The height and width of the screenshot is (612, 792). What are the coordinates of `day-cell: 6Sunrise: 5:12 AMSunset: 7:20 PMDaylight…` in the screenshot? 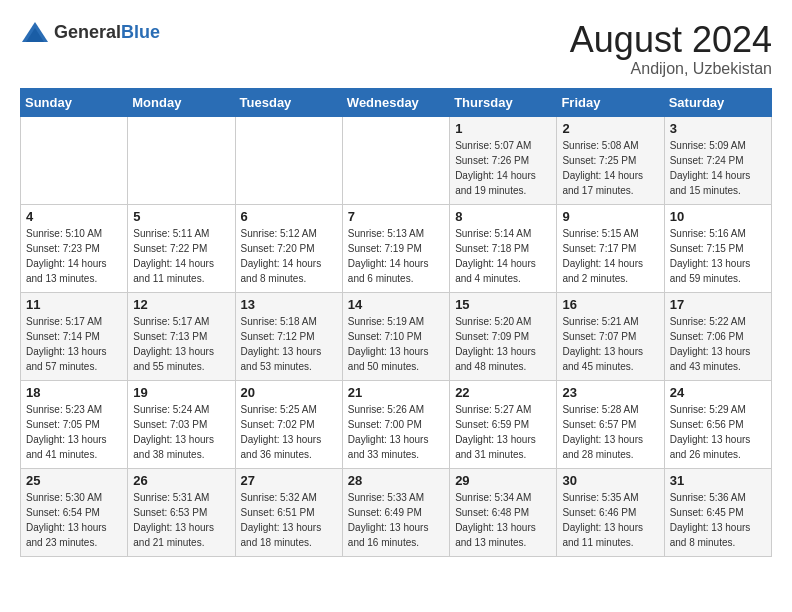 It's located at (288, 248).